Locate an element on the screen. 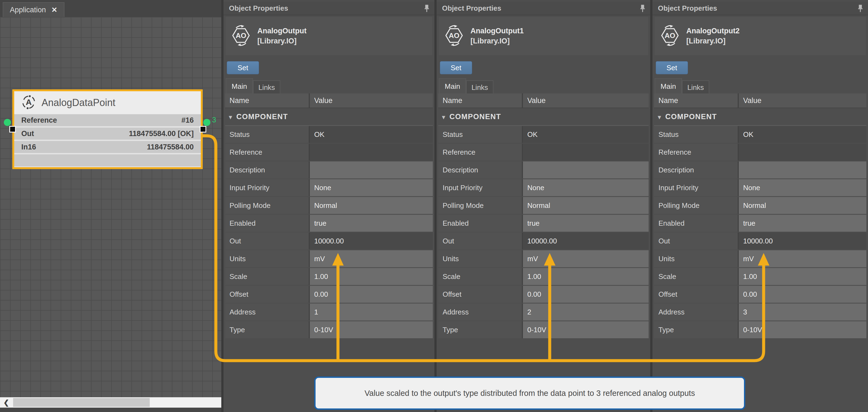 This screenshot has height=412, width=868. property-name: Reference is located at coordinates (696, 152).